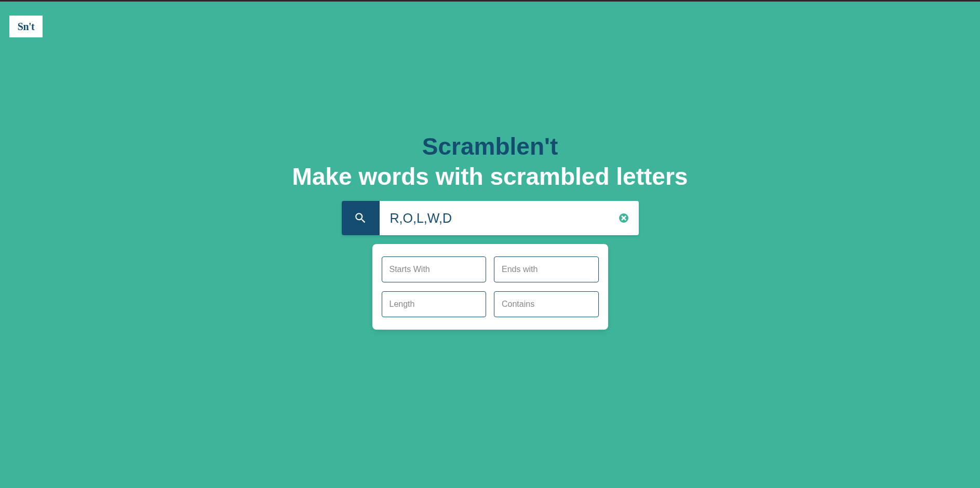 This screenshot has width=980, height=488. I want to click on logo-text: Sn't, so click(26, 27).